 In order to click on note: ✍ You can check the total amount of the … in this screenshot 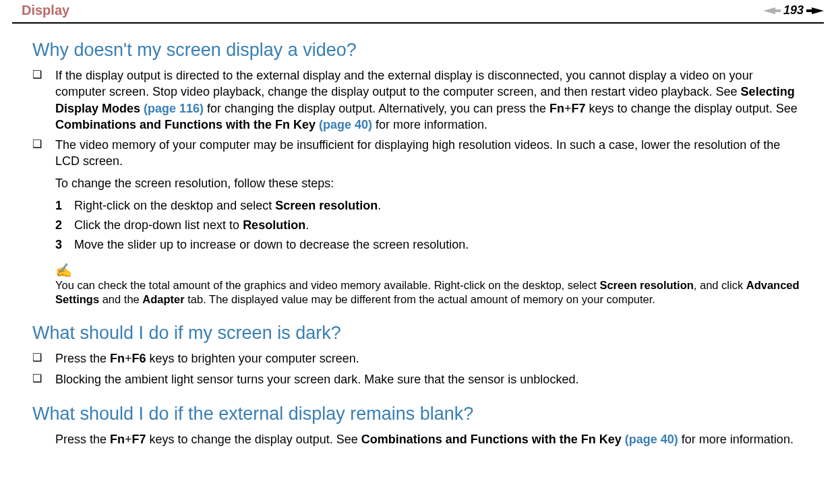, I will do `click(429, 286)`.